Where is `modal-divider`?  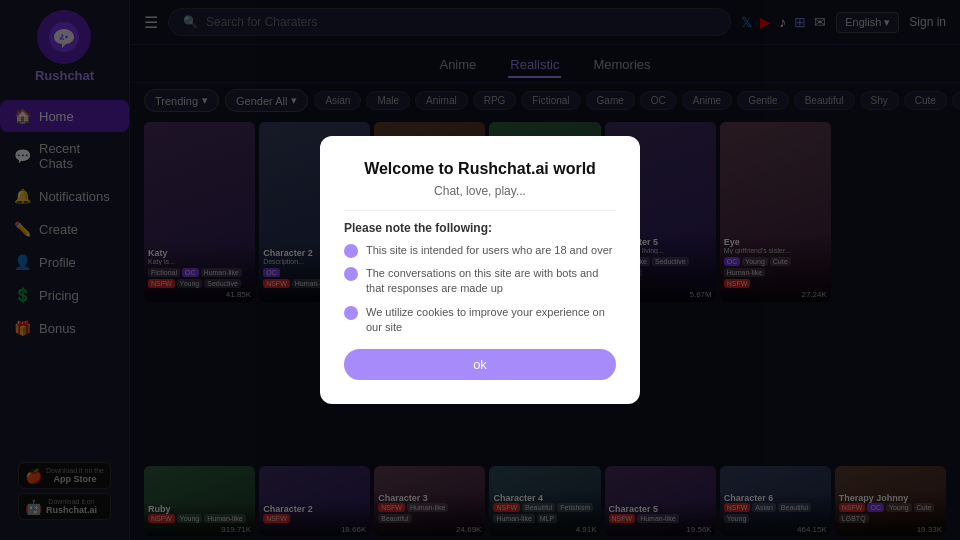 modal-divider is located at coordinates (480, 210).